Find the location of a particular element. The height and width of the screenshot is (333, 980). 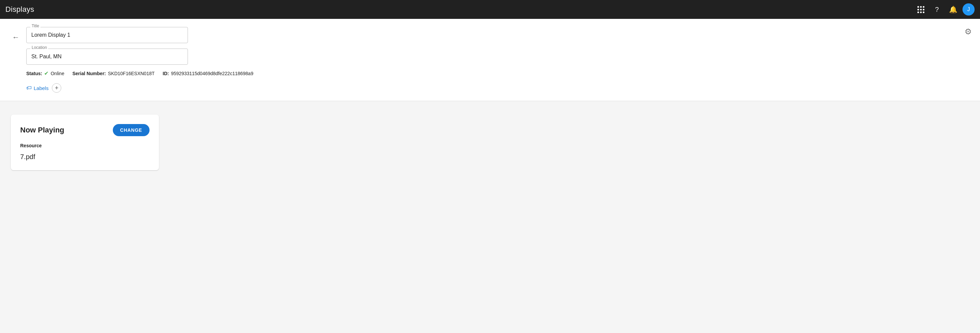

serial-number-item: Serial Number: SKD10F16ESXN018T is located at coordinates (113, 73).